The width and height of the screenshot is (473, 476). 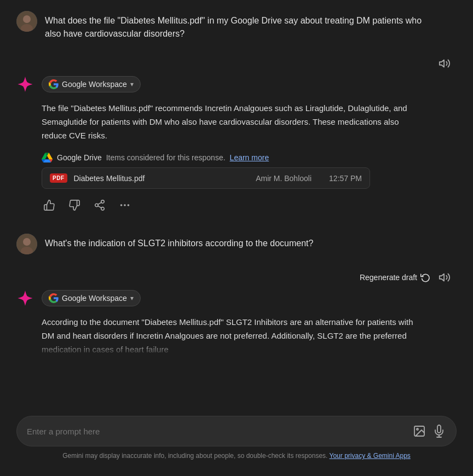 What do you see at coordinates (79, 158) in the screenshot?
I see `source-name-1: Google Drive` at bounding box center [79, 158].